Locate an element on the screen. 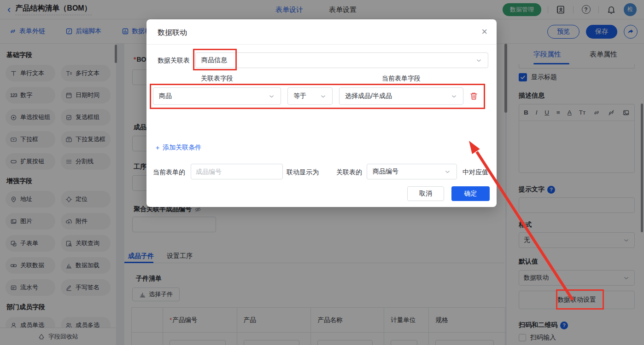 The image size is (644, 345). display-as-label: 联动显示为 is located at coordinates (303, 172).